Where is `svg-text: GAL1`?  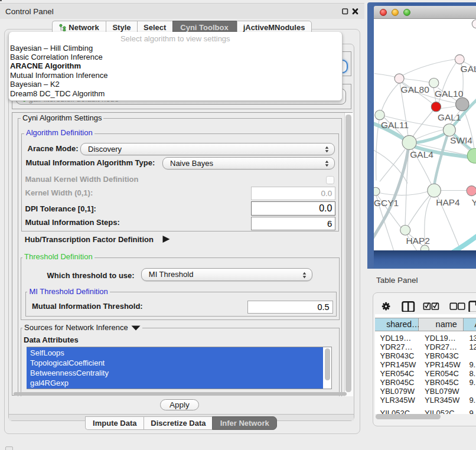 svg-text: GAL1 is located at coordinates (449, 117).